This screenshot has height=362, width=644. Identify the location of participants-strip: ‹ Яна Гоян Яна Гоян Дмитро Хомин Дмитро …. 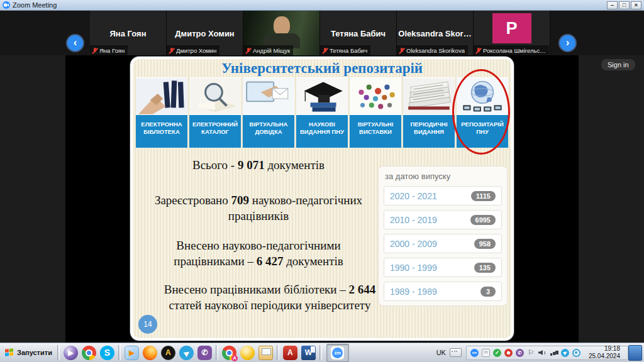
(322, 33).